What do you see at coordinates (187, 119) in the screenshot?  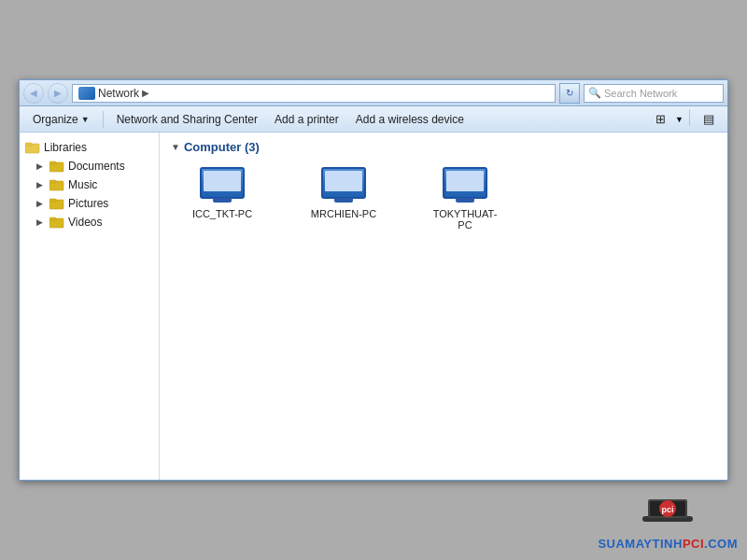 I see `network-sharing-center-button: Network and Sharing Center` at bounding box center [187, 119].